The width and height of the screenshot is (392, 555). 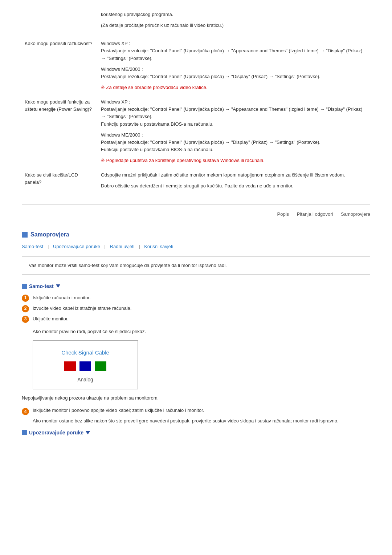 I want to click on faq-row-3: Kako se cisti kucište/LCD panela? Odspoj…, so click(x=196, y=182).